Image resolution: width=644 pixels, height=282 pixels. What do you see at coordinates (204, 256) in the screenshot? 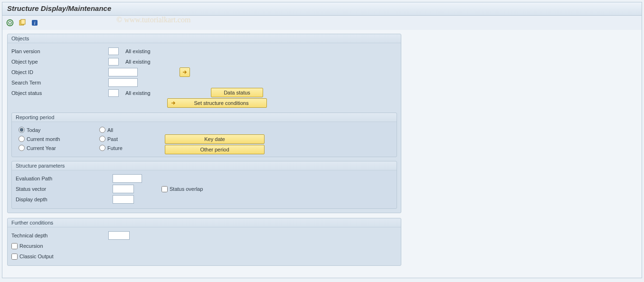
I see `classic-output-checkbox: Classic Output` at bounding box center [204, 256].